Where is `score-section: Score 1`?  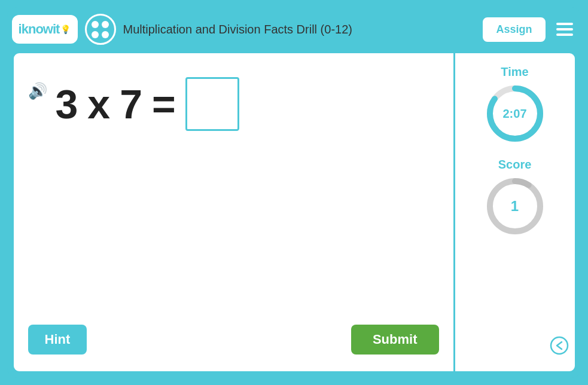 score-section: Score 1 is located at coordinates (515, 197).